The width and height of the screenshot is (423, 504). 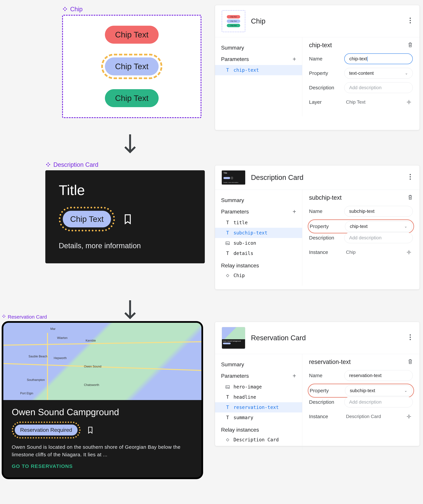 I want to click on description-card: Title Chip Text Details, more informatio…, so click(x=125, y=217).